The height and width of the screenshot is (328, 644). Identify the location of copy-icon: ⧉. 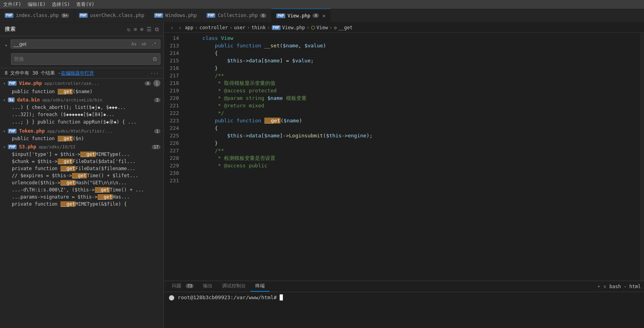
(157, 29).